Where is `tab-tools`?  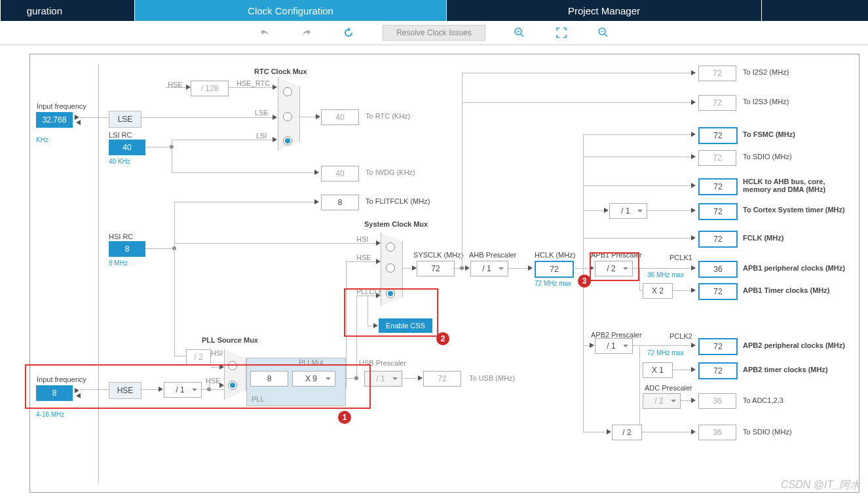 tab-tools is located at coordinates (815, 10).